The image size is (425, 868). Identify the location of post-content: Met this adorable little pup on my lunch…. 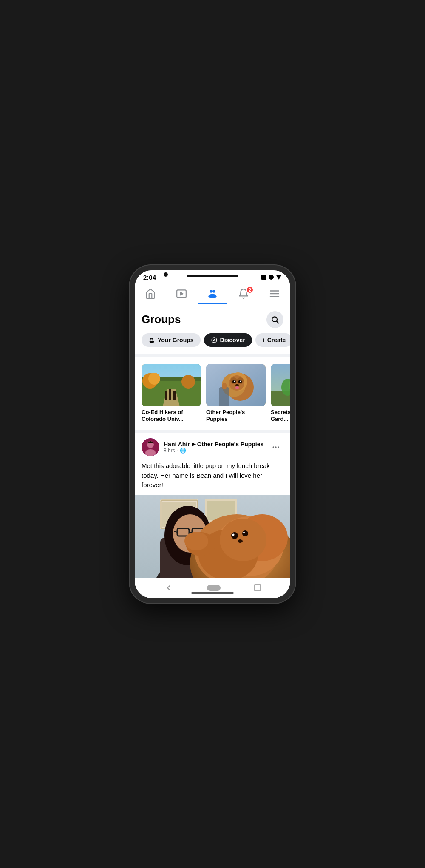
(212, 478).